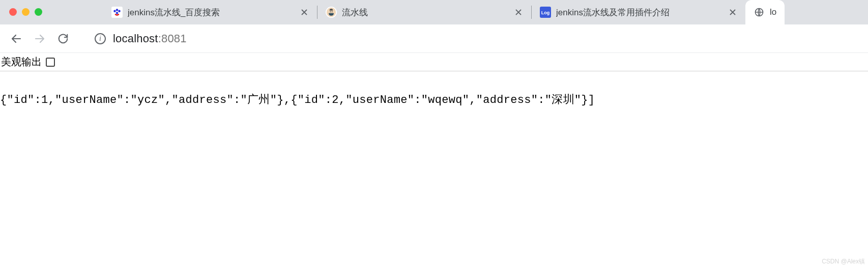  Describe the element at coordinates (50, 62) in the screenshot. I see `pretty-print-checkbox` at that location.